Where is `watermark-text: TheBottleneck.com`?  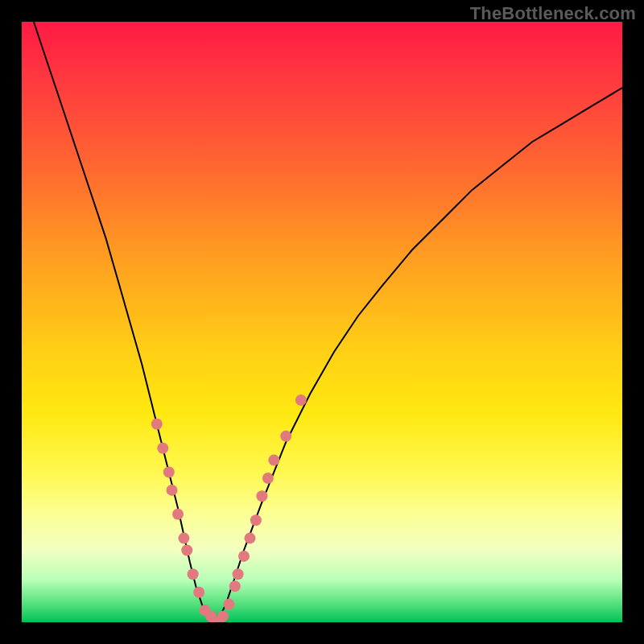
watermark-text: TheBottleneck.com is located at coordinates (553, 14).